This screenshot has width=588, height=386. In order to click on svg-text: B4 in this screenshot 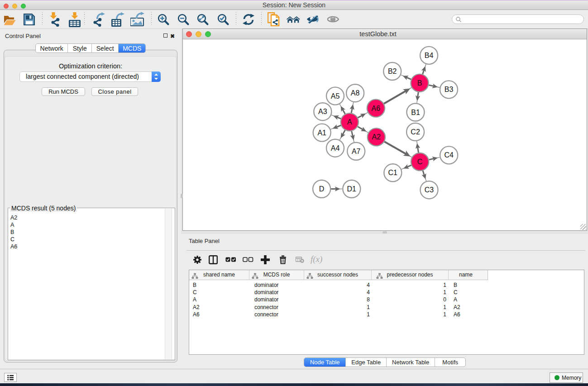, I will do `click(429, 55)`.